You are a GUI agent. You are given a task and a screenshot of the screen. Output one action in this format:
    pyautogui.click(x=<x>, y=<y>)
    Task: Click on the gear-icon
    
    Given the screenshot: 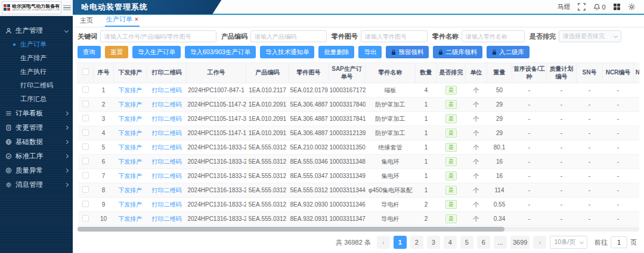 What is the action you would take?
    pyautogui.click(x=8, y=185)
    